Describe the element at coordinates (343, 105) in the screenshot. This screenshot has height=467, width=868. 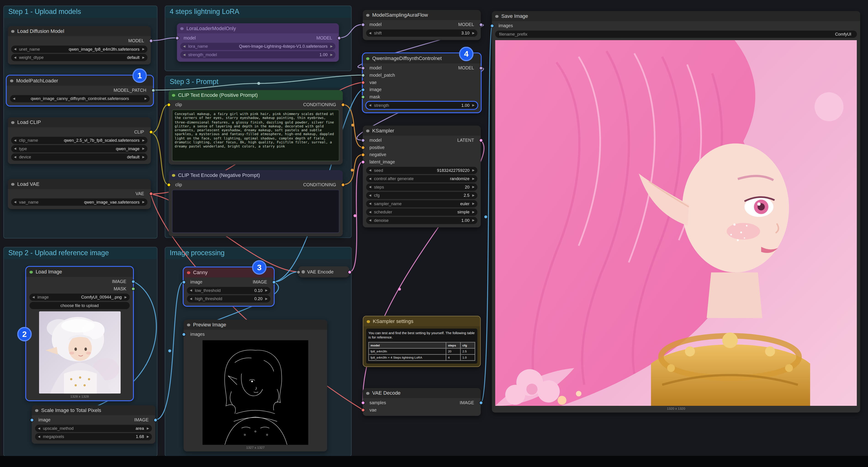
I see `conditioning-output-port` at that location.